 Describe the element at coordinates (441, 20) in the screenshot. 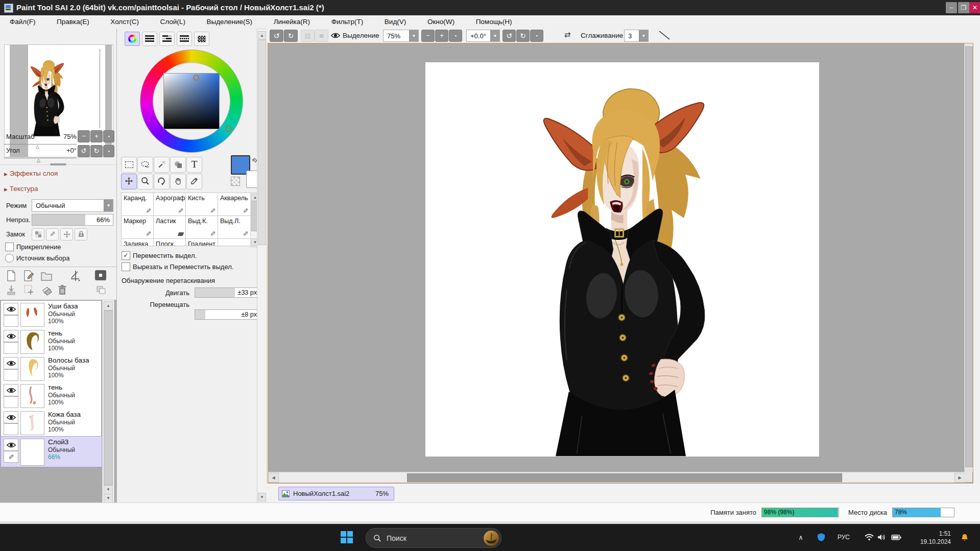

I see `menu-window: Окно(W)` at that location.